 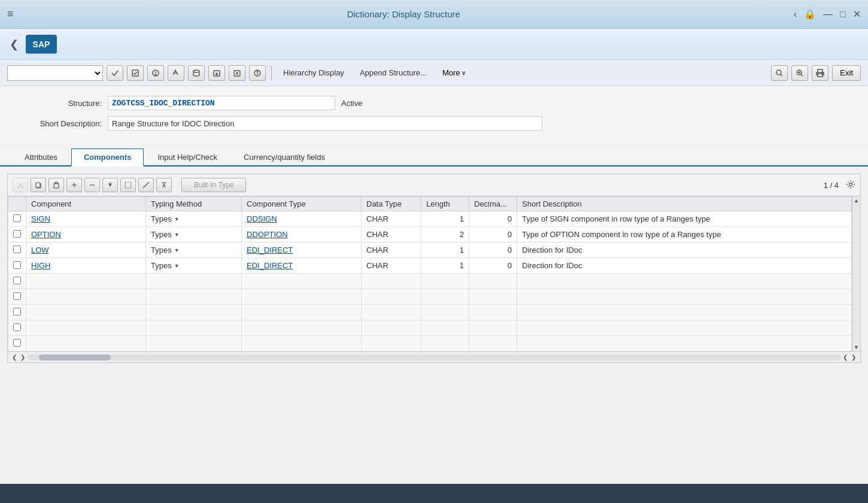 What do you see at coordinates (110, 185) in the screenshot?
I see `move-down-button` at bounding box center [110, 185].